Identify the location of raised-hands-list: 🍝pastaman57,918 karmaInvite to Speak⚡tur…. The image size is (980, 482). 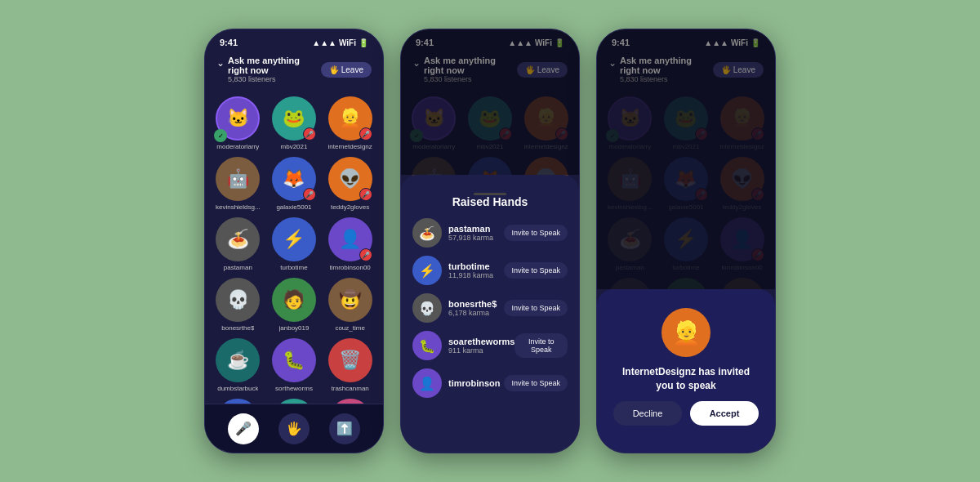
(490, 308).